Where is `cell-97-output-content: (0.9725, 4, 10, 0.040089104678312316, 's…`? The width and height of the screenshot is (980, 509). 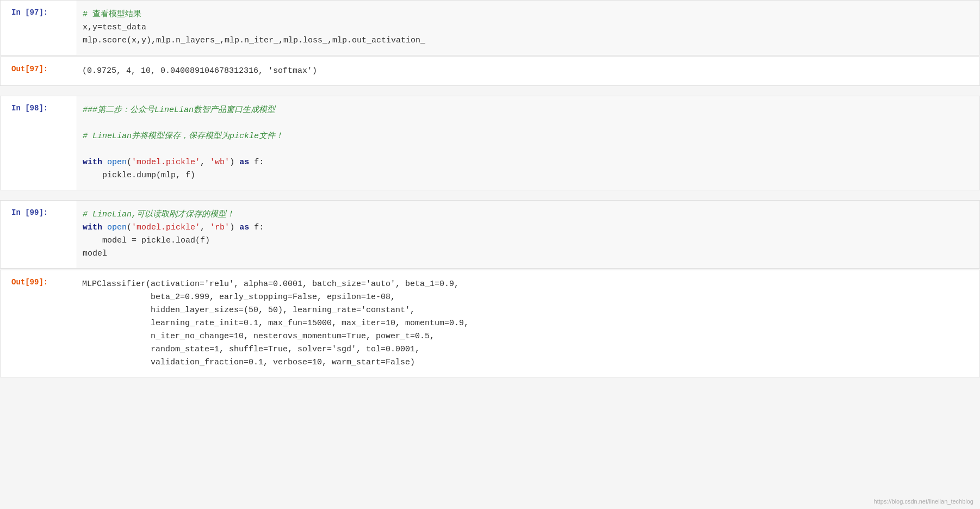
cell-97-output-content: (0.9725, 4, 10, 0.040089104678312316, 's… is located at coordinates (528, 71).